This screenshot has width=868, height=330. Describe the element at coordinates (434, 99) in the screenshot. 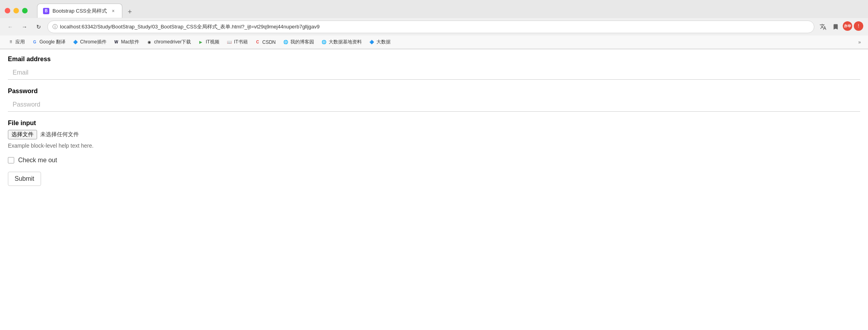

I see `password-form-group: Password` at that location.